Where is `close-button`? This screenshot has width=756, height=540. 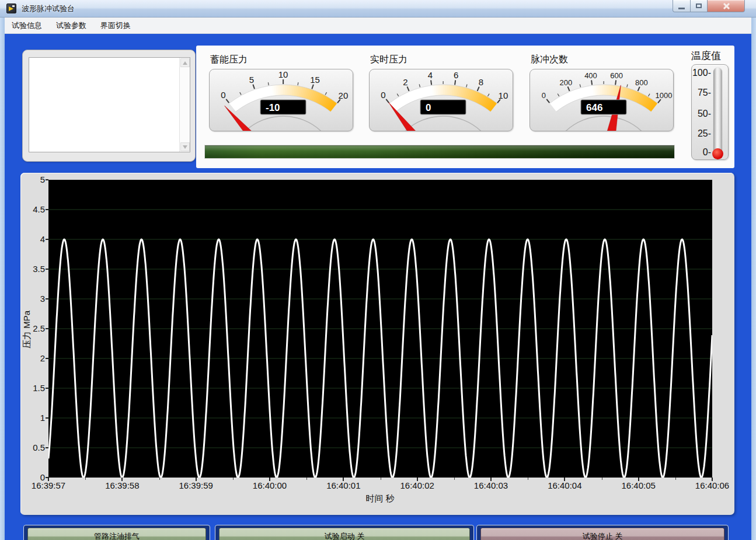 close-button is located at coordinates (726, 6).